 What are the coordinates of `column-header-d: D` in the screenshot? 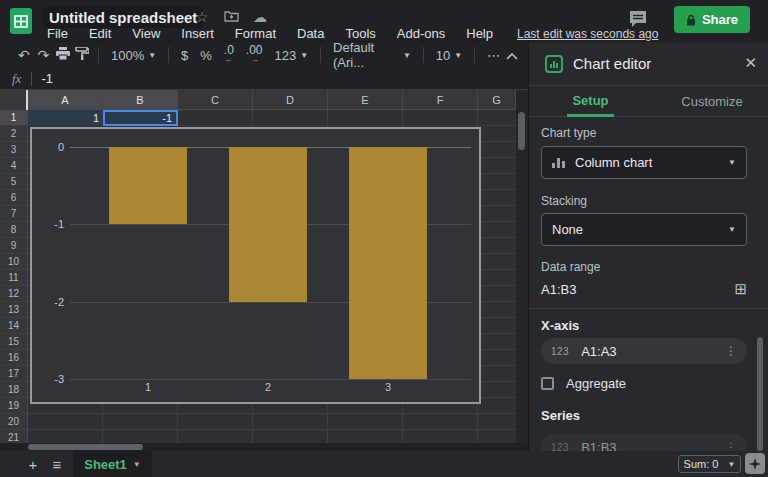 It's located at (290, 100).